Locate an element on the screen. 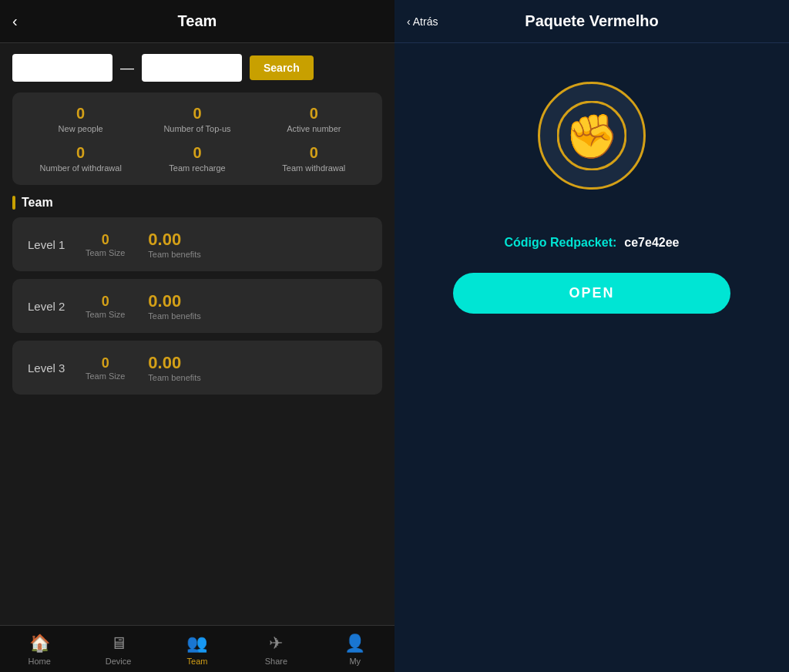  stat-active-label: Active number is located at coordinates (314, 129).